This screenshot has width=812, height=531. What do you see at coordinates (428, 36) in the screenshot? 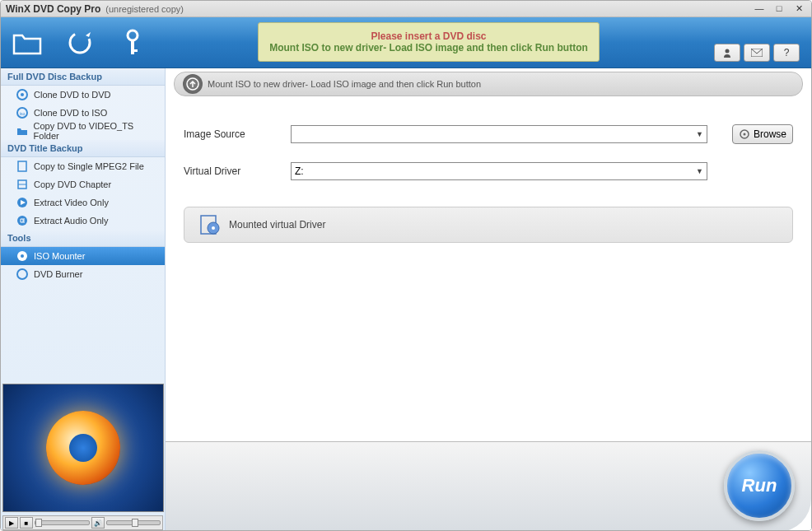
I see `notice-line-1: Please insert a DVD disc` at bounding box center [428, 36].